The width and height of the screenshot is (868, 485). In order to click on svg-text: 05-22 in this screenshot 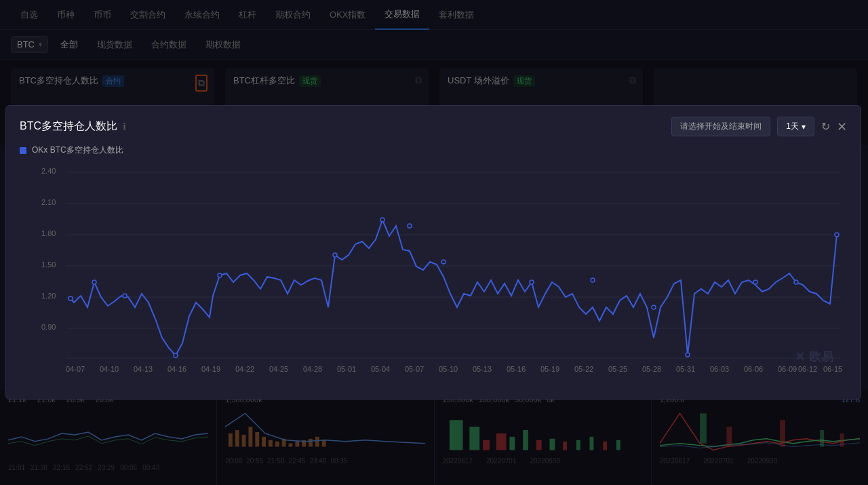, I will do `click(584, 369)`.